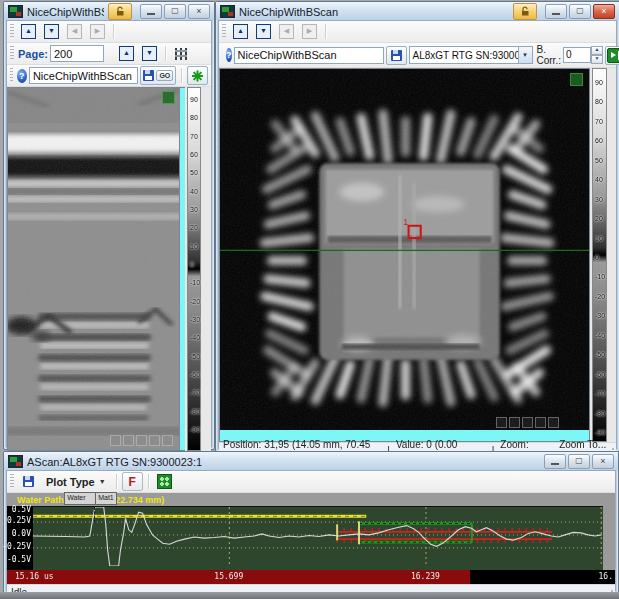 The image size is (619, 599). What do you see at coordinates (182, 269) in the screenshot?
I see `bscan-slice-indicator` at bounding box center [182, 269].